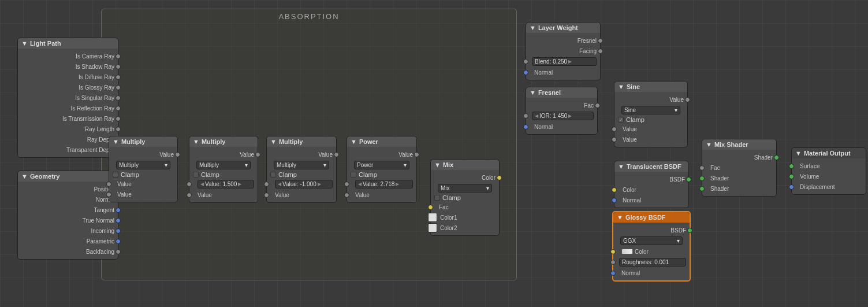 Image resolution: width=868 pixels, height=307 pixels. What do you see at coordinates (621, 120) in the screenshot?
I see `sine-clamp-checkbox` at bounding box center [621, 120].